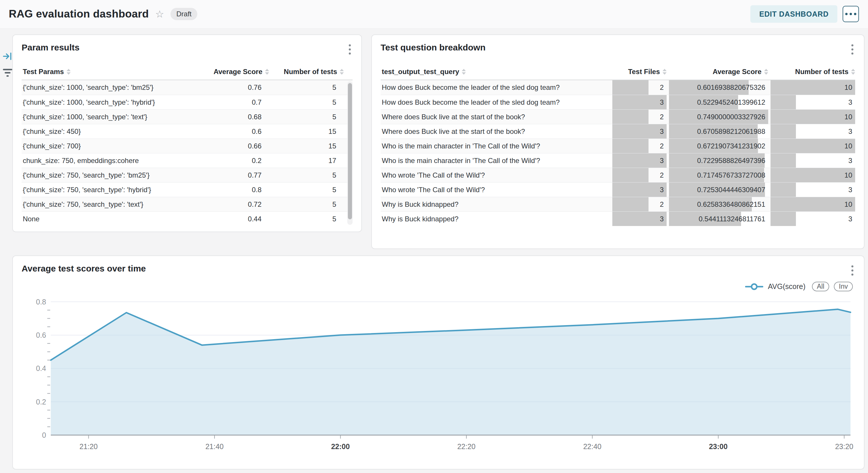 The height and width of the screenshot is (473, 868). I want to click on edit-dashboard-button: EDIT DASHBOARD, so click(794, 14).